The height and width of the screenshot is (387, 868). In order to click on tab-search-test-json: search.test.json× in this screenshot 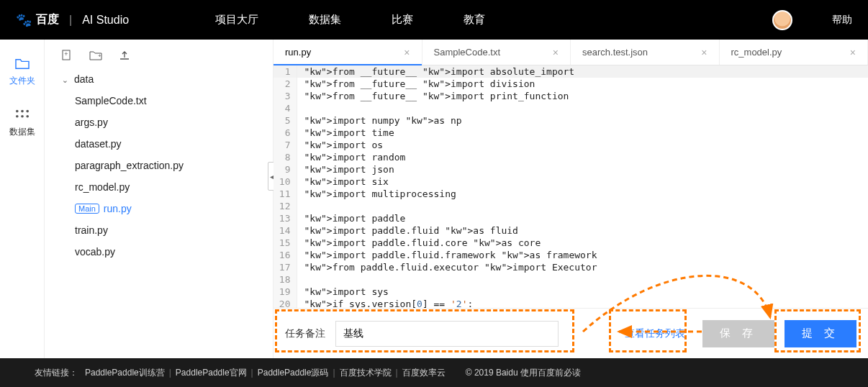, I will do `click(645, 52)`.